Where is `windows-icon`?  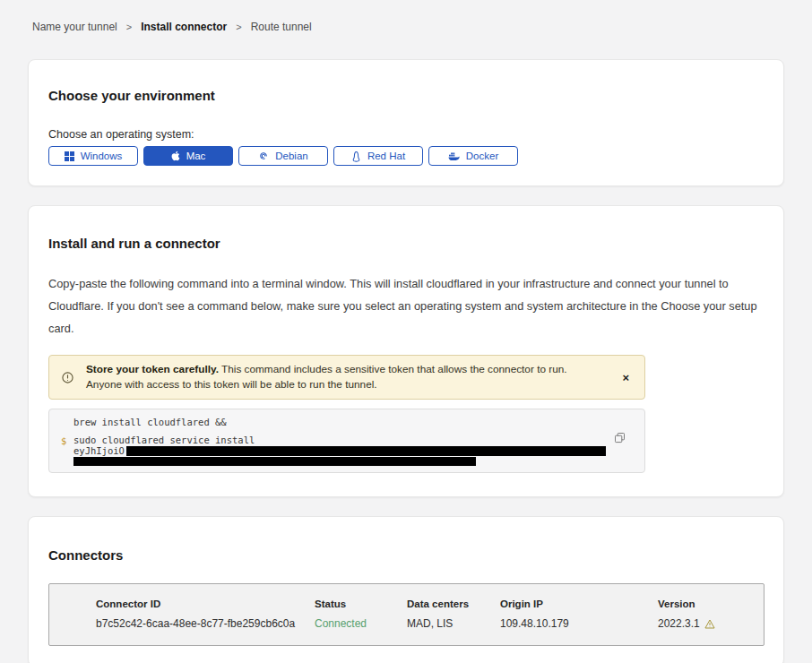
windows-icon is located at coordinates (70, 156).